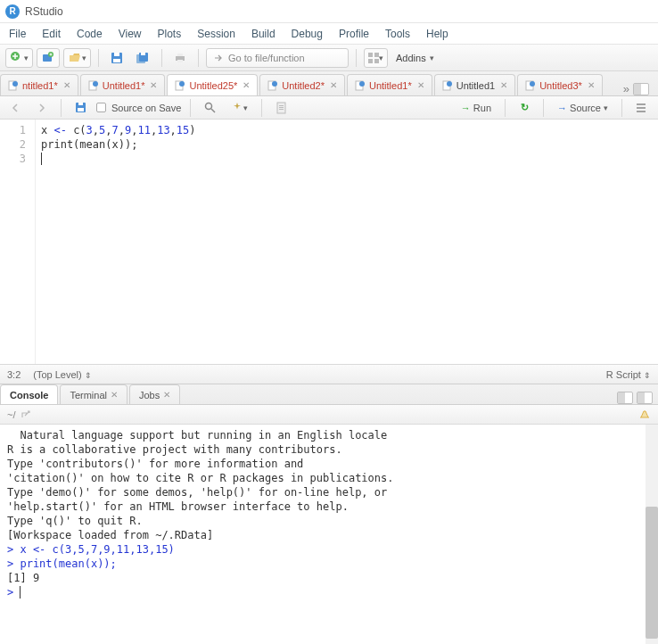 The height and width of the screenshot is (644, 658). Describe the element at coordinates (641, 89) in the screenshot. I see `pane-layout-button` at that location.